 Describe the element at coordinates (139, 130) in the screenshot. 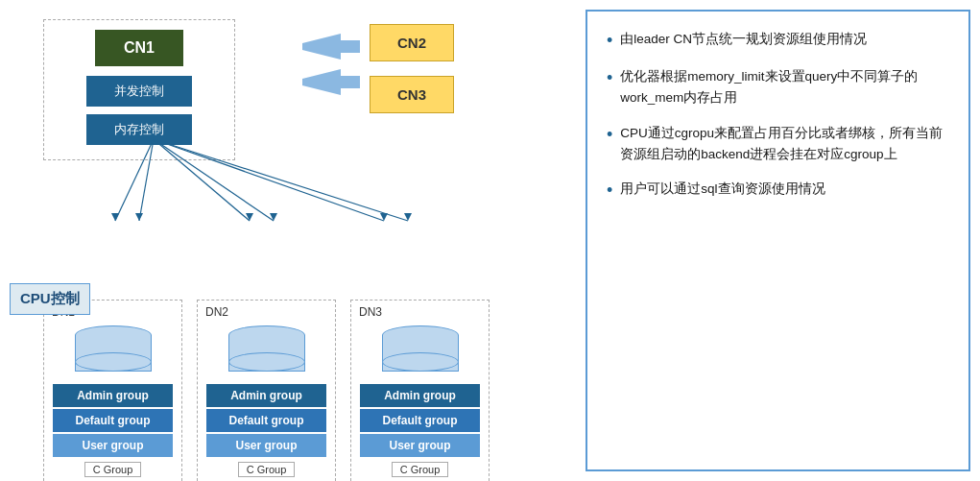

I see `ctrl-box-memory: 内存控制` at that location.